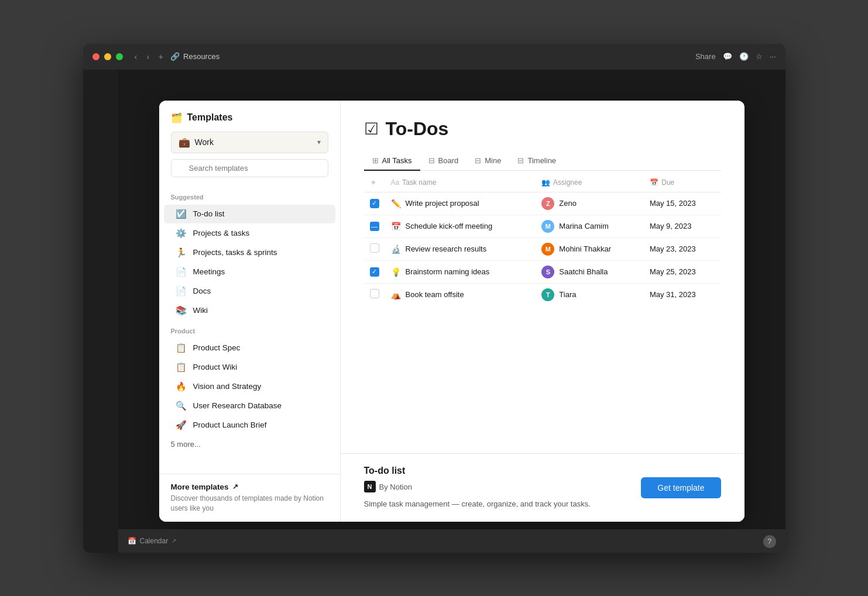  What do you see at coordinates (181, 406) in the screenshot?
I see `user-research-icon: 🔍` at bounding box center [181, 406].